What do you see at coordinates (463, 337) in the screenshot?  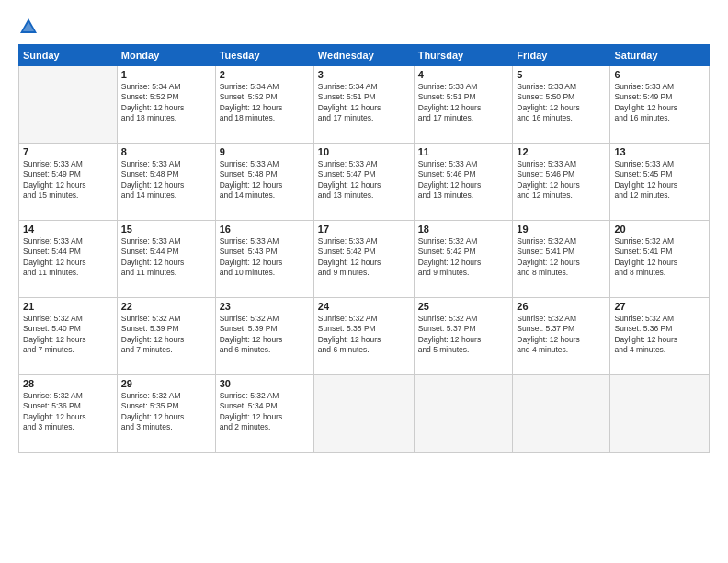 I see `calendar-day-cell: 25Sunrise: 5:32 AM Sunset: 5:37 PM Dayli…` at bounding box center [463, 337].